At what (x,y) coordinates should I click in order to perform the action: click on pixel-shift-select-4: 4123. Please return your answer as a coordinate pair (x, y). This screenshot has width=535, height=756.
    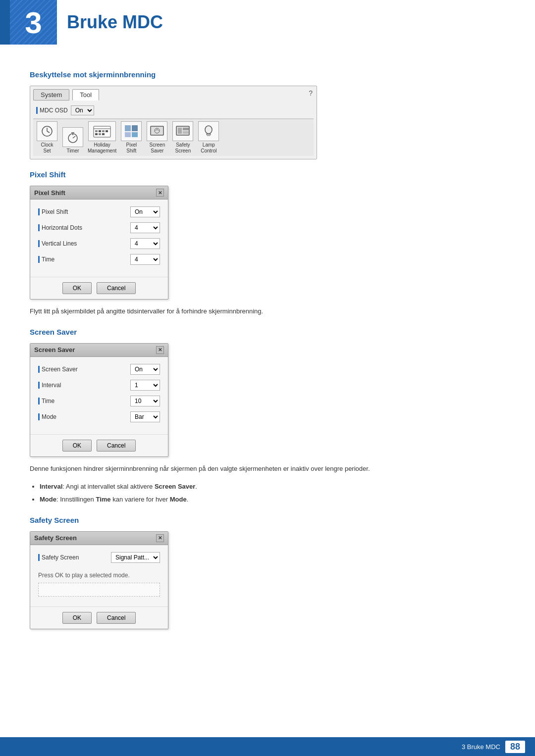
    Looking at the image, I should click on (145, 259).